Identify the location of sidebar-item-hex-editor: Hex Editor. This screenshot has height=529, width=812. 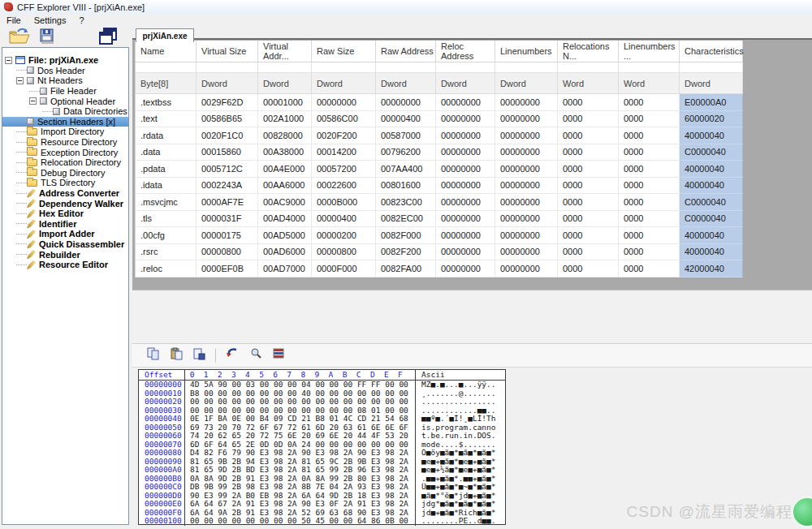
(65, 214).